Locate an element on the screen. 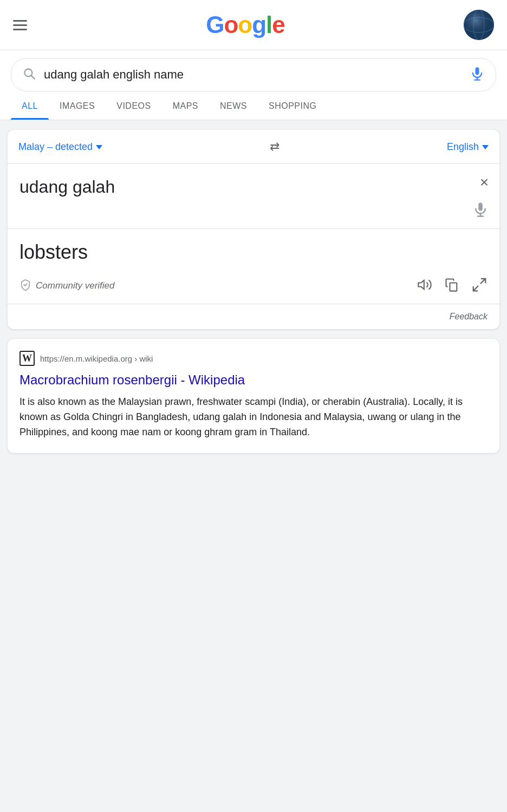 The image size is (507, 812). wiki-snippet: It is also known as the Malaysian prawn,… is located at coordinates (253, 417).